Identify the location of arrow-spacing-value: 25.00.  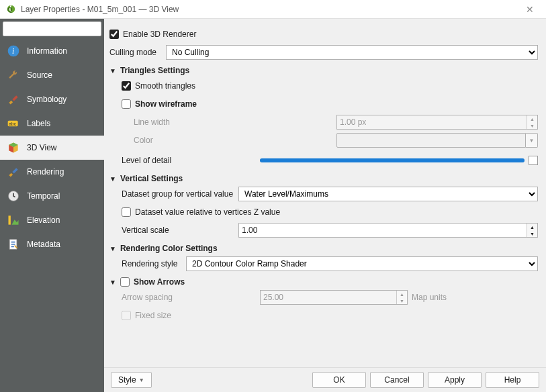
(330, 297).